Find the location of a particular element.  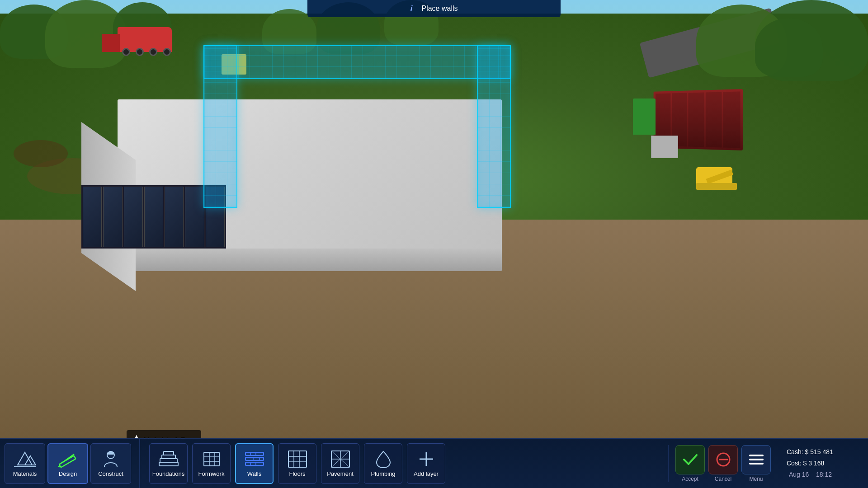

cancel-label: Cancel is located at coordinates (723, 479).